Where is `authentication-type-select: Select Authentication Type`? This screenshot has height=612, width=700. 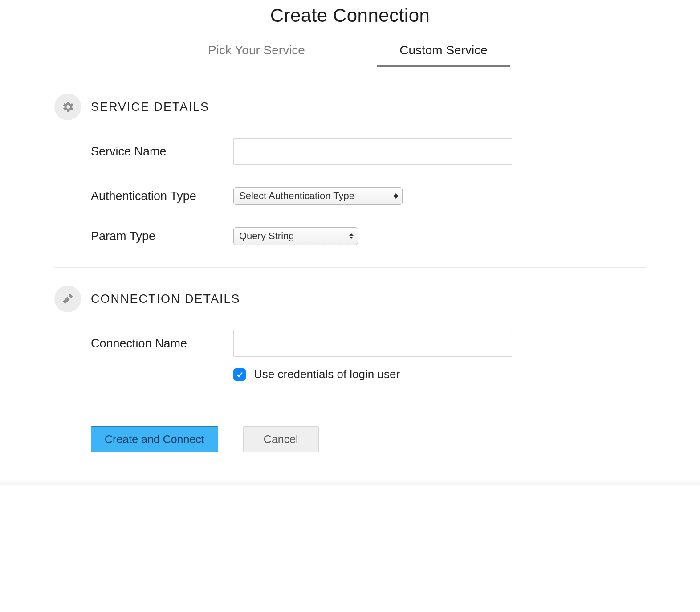
authentication-type-select: Select Authentication Type is located at coordinates (318, 196).